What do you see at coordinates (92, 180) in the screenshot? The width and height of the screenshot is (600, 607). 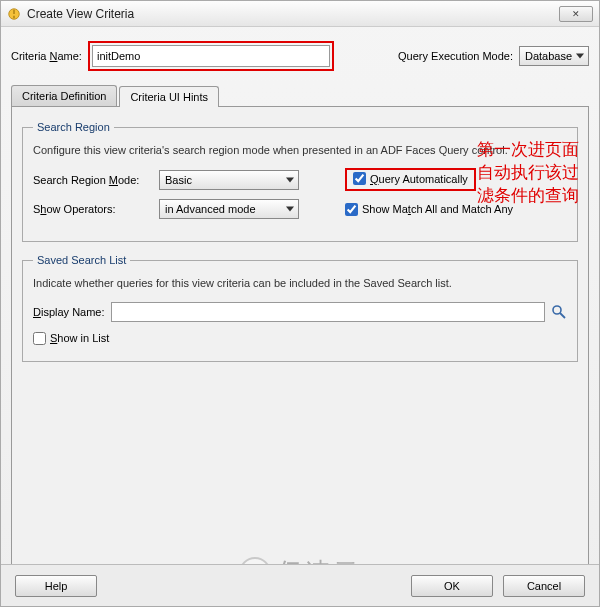 I see `search-region-mode-label: Search Region Mode:` at bounding box center [92, 180].